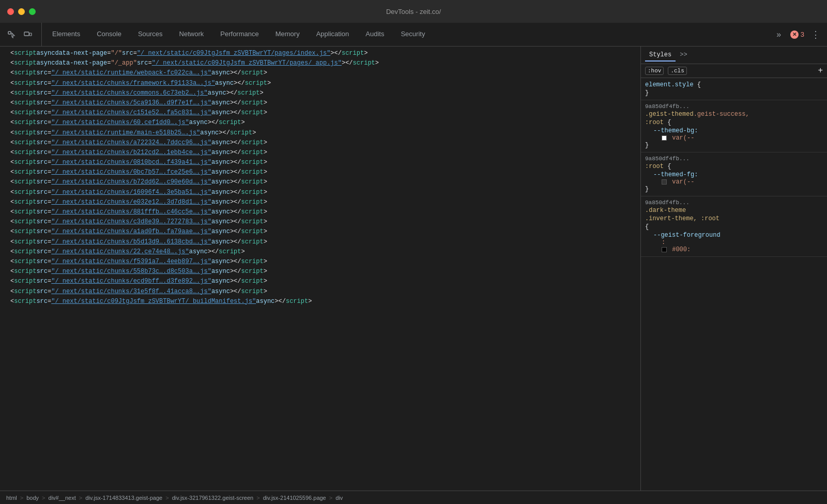  I want to click on style-selector-3b: .invert-theme, :root, so click(734, 219).